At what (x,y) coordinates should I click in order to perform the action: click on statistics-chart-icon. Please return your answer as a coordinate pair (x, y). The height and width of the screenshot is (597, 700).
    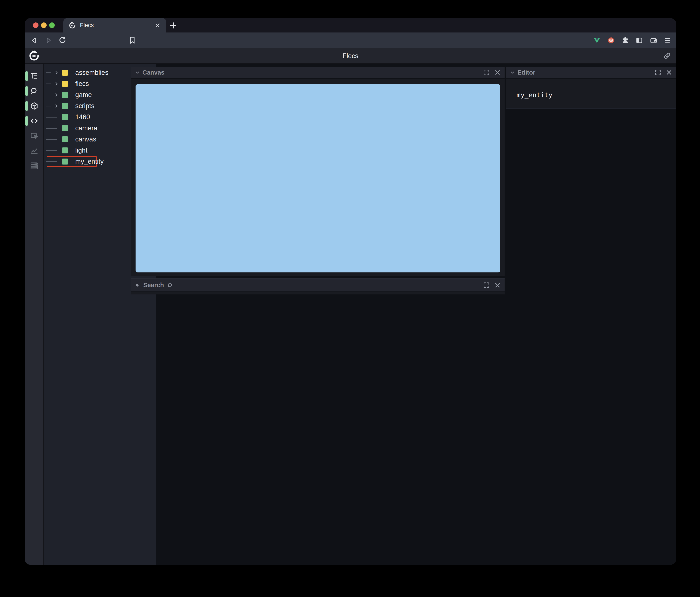
    Looking at the image, I should click on (34, 151).